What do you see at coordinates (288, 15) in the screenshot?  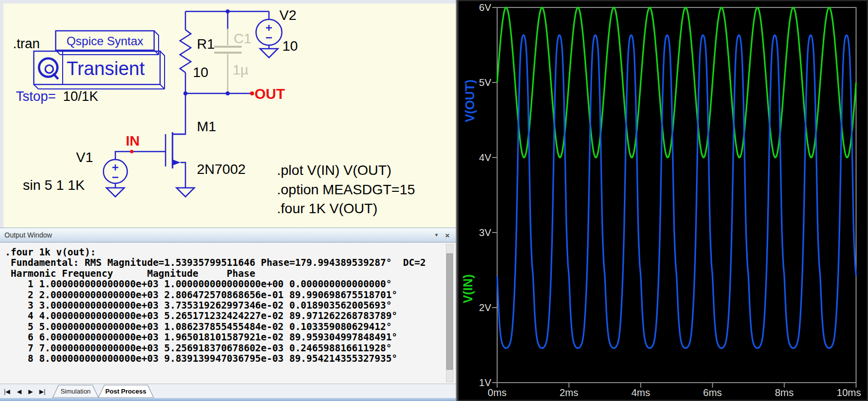 I see `vsource-v2-ref: V2` at bounding box center [288, 15].